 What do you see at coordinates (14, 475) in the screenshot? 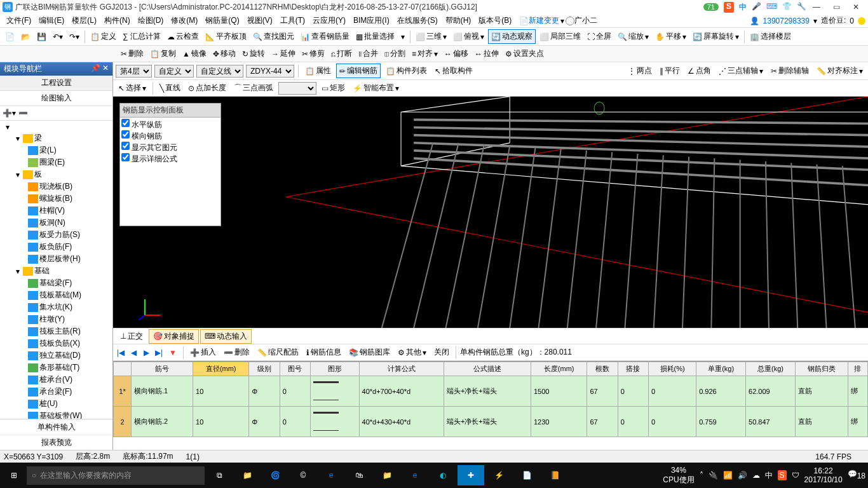
I see `start-button: ⊞` at bounding box center [14, 475].